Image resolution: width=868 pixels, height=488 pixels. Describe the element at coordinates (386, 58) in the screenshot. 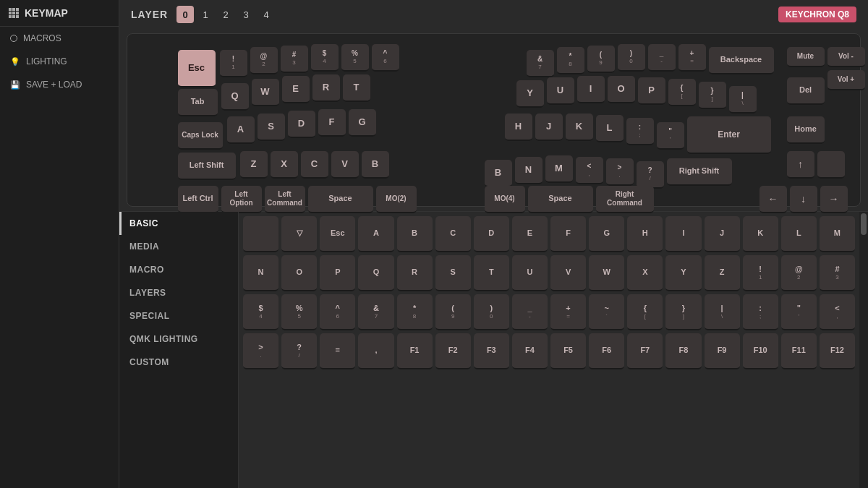

I see `key-6: ^ 6` at that location.